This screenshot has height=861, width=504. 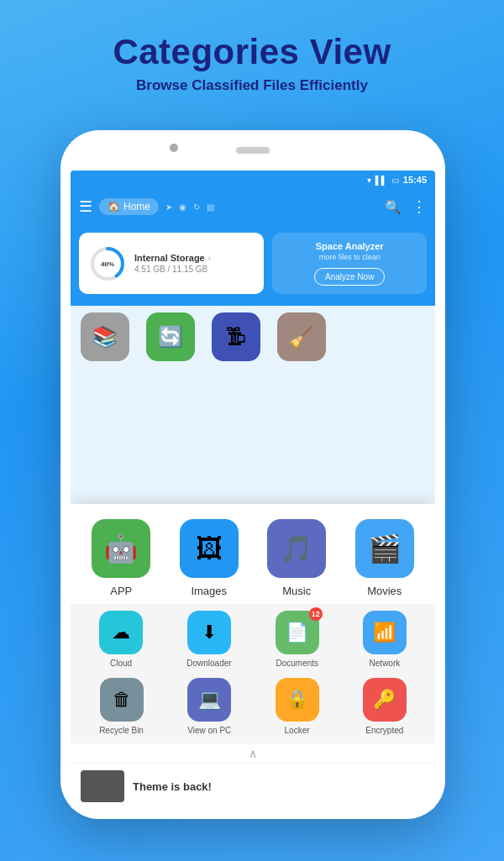 What do you see at coordinates (302, 337) in the screenshot?
I see `partial-icon-3: 🧹` at bounding box center [302, 337].